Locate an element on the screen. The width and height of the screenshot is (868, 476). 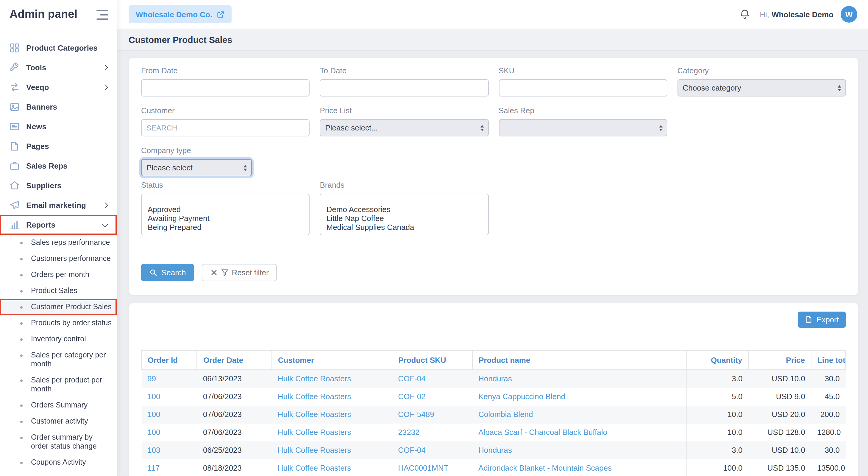
sidebar-subitem-orders-per-month: Orders per month is located at coordinates (58, 275).